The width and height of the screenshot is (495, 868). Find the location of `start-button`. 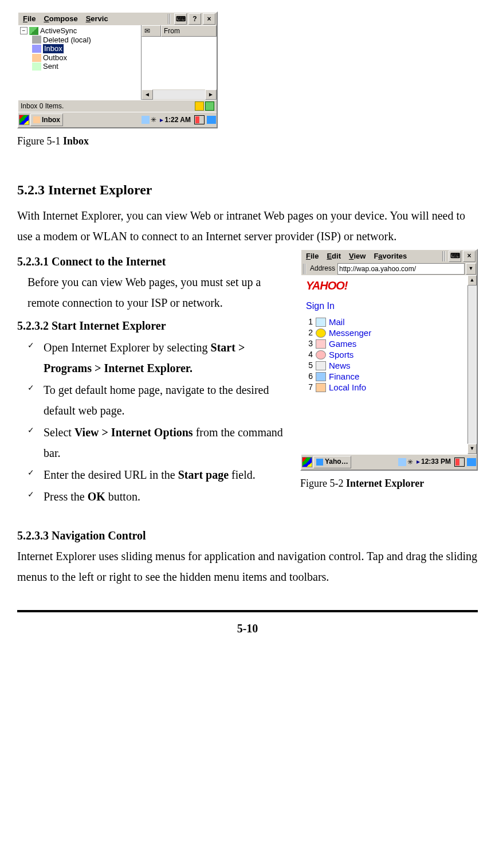

start-button is located at coordinates (24, 120).